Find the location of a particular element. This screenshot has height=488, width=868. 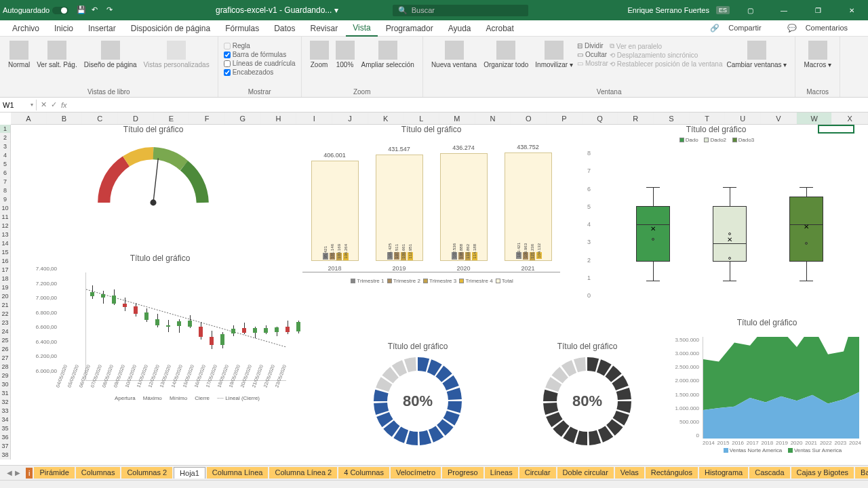

tab-acrobat: Acrobat is located at coordinates (500, 28).